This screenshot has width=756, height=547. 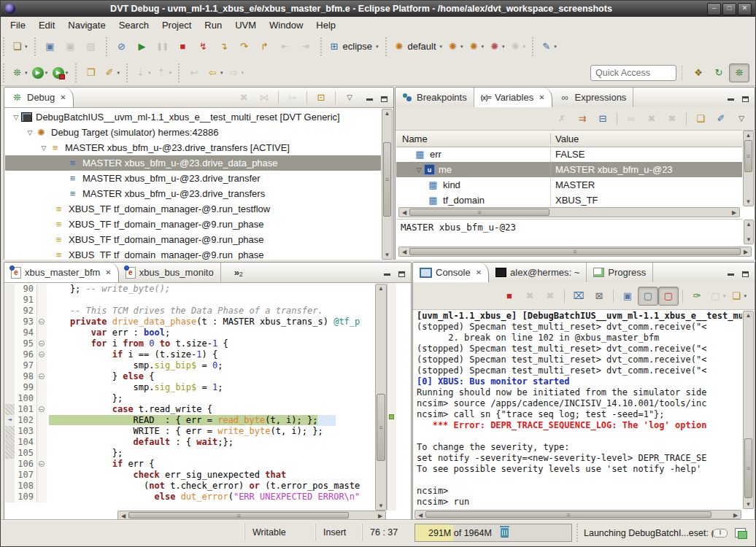 I want to click on code-line: 97 smp.sig_bip$ = 0;, so click(x=190, y=366).